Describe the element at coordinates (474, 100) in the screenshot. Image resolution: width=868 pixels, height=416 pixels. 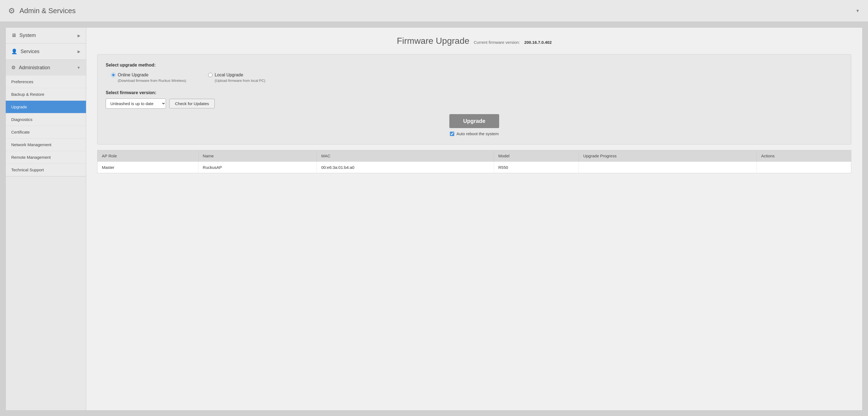
I see `firmware-version-section: Select firmware version: Unleashed is up…` at that location.